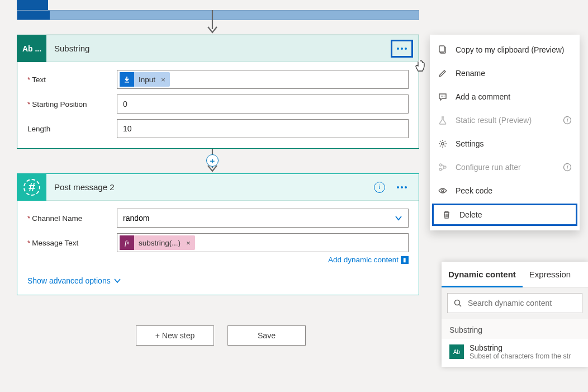  I want to click on card-header: Ab ... Substring, so click(218, 49).